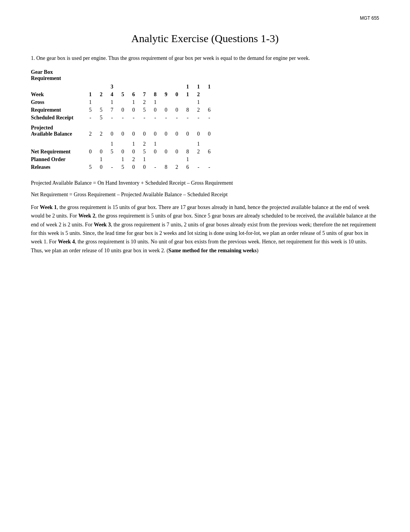 This screenshot has height=532, width=410. I want to click on week-row: Week 1 2 4 5 6 7 8 9 0 1 2, so click(123, 95).